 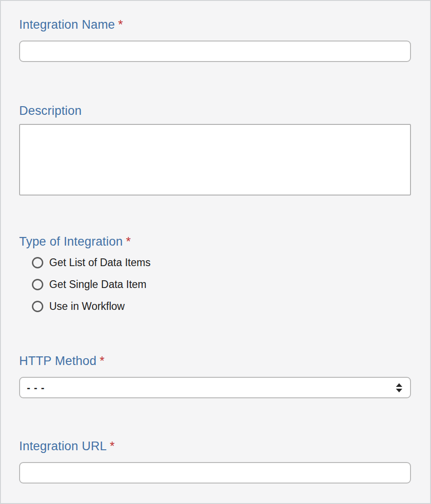 What do you see at coordinates (215, 242) in the screenshot?
I see `type-of-integration-label: Type of Integration*` at bounding box center [215, 242].